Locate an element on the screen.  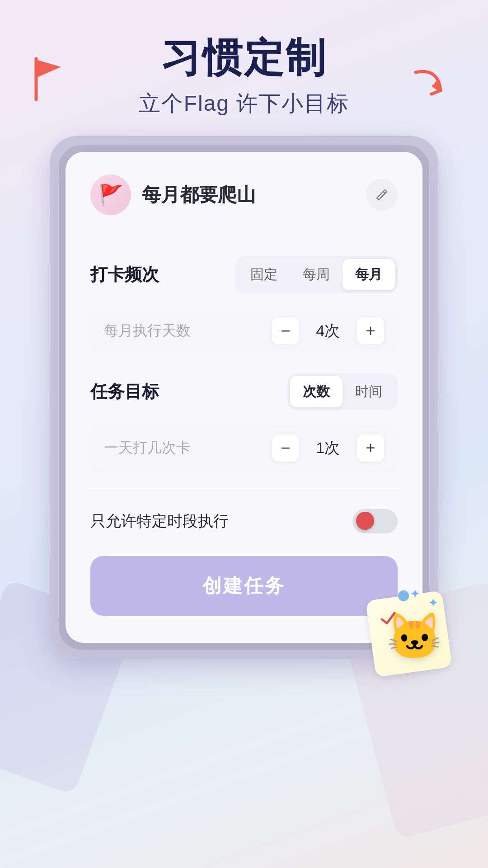
flag-decoration is located at coordinates (47, 83).